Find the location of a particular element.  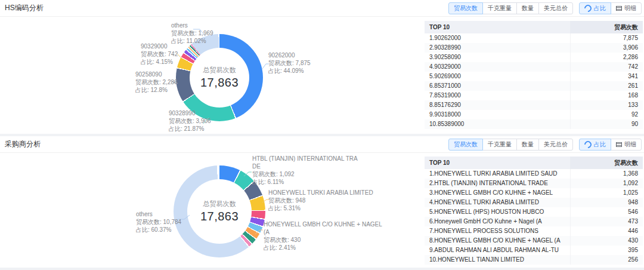

table-row: 10.HONEYWELL TIANJIN LIMITED256 is located at coordinates (534, 260).